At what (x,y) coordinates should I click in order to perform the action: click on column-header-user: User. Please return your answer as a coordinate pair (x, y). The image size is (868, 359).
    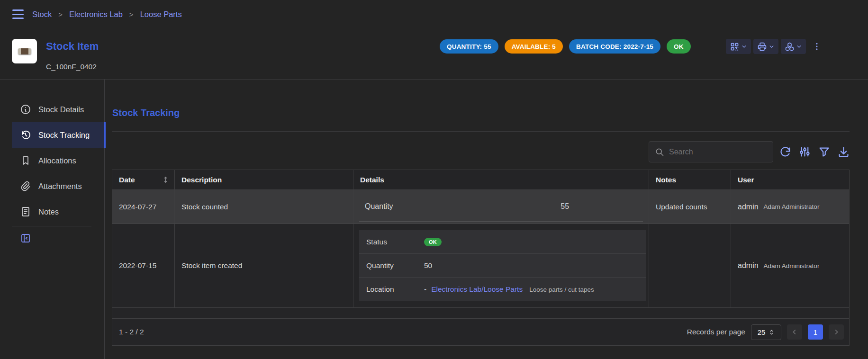
    Looking at the image, I should click on (790, 180).